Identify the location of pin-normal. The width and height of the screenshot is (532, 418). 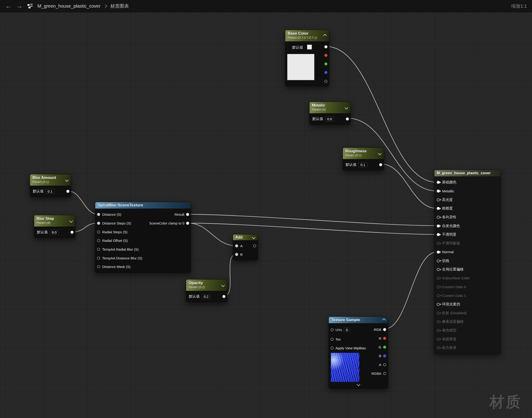
(438, 252).